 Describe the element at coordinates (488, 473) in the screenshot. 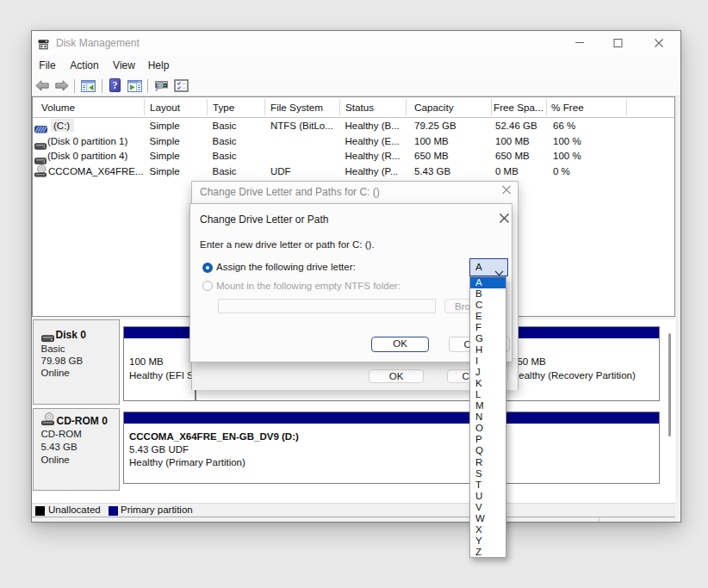

I see `drive-letter-option: S` at that location.